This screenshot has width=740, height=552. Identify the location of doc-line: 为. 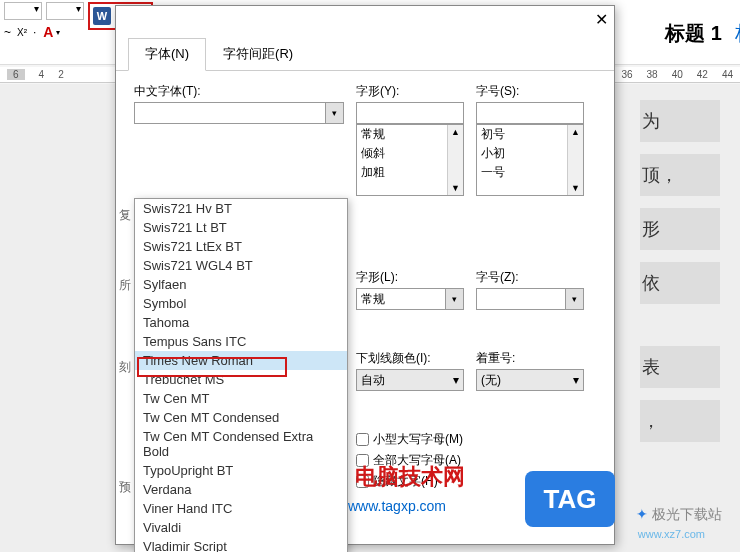
(680, 121).